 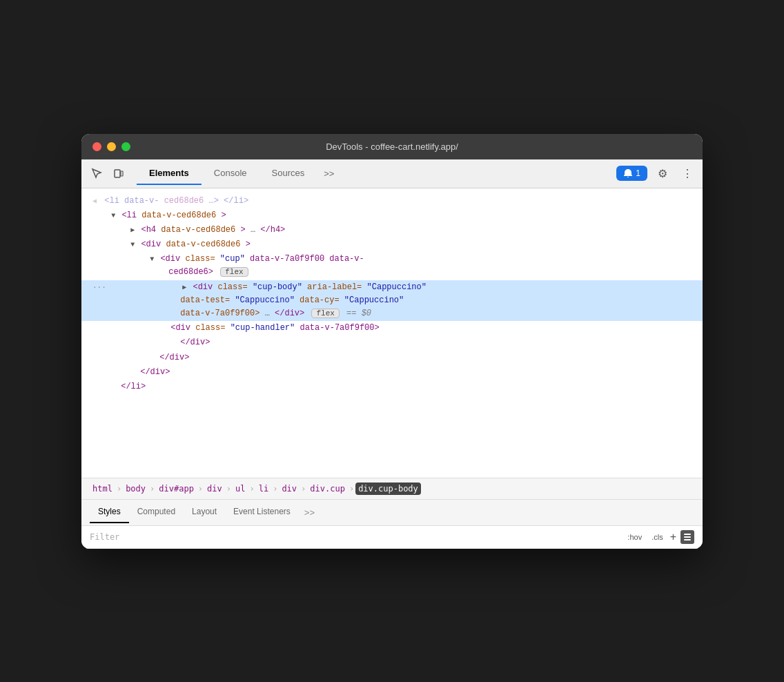 What do you see at coordinates (156, 512) in the screenshot?
I see `tab-computed: Computed` at bounding box center [156, 512].